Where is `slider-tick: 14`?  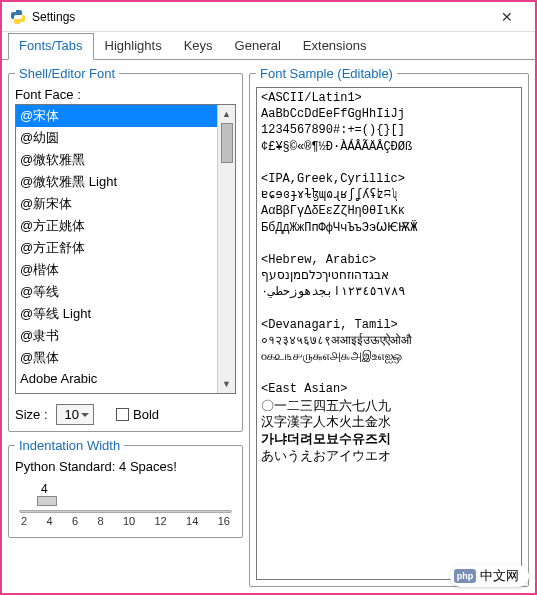 slider-tick: 14 is located at coordinates (192, 521).